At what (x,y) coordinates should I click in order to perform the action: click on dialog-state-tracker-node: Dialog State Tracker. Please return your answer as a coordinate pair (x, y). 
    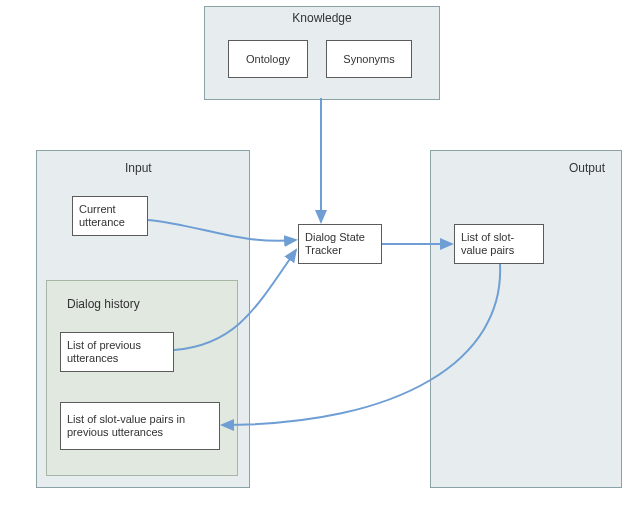
    Looking at the image, I should click on (340, 244).